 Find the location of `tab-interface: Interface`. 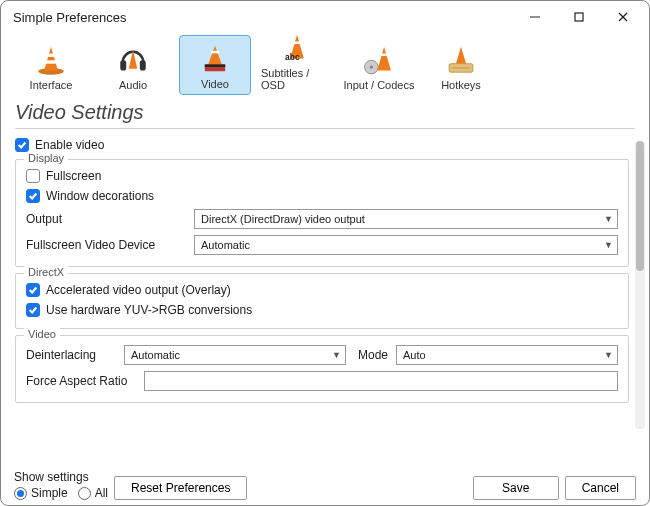

tab-interface: Interface is located at coordinates (51, 65).